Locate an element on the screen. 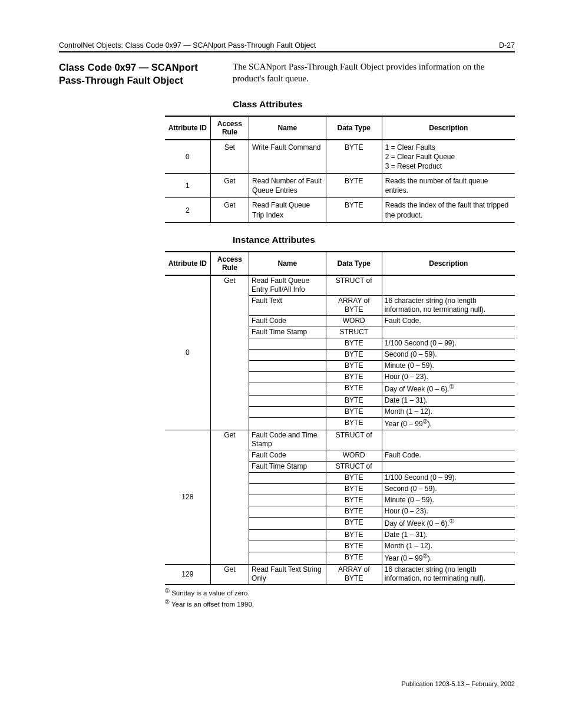 This screenshot has width=562, height=728. cell-description: Reads the number of fault queue entries. is located at coordinates (448, 186).